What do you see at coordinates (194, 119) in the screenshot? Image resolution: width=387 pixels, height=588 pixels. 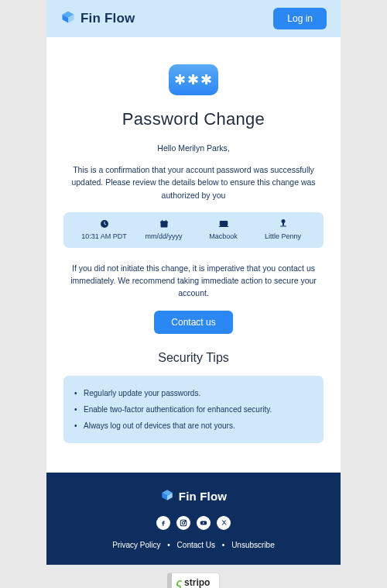 I see `page-title: Password Change` at bounding box center [194, 119].